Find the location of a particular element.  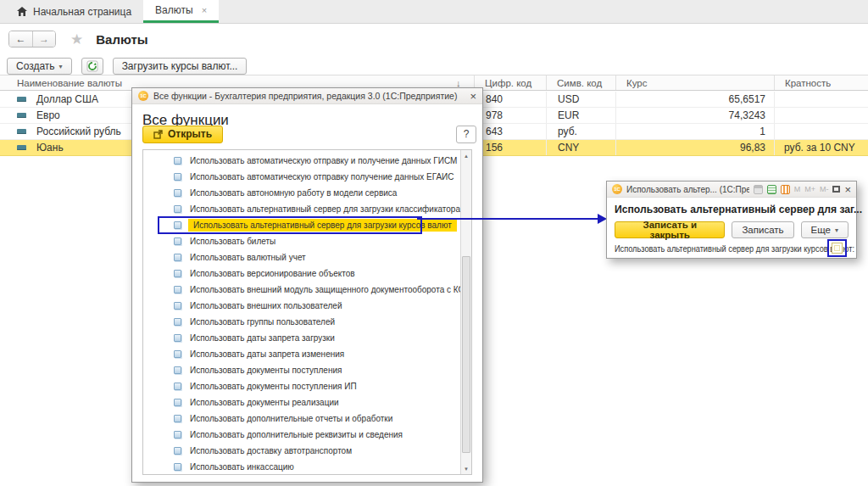

function-list-item: Использовать инкассацию is located at coordinates (302, 466).